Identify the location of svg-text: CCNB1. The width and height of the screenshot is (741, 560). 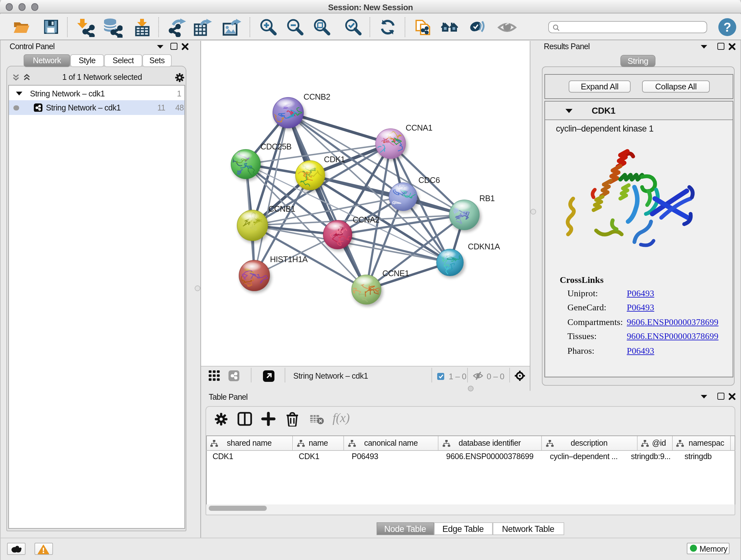
(281, 208).